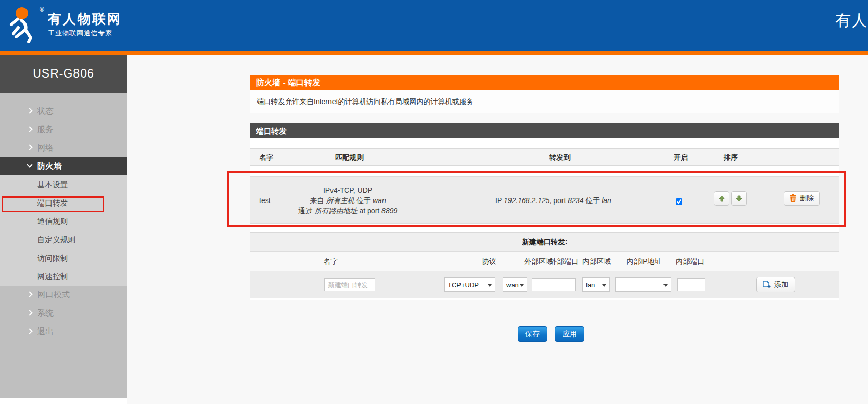  What do you see at coordinates (545, 200) in the screenshot?
I see `table-row: test IPv4-TCP, UDP 来自 所有主机 位于 wan 通过 所有路…` at bounding box center [545, 200].